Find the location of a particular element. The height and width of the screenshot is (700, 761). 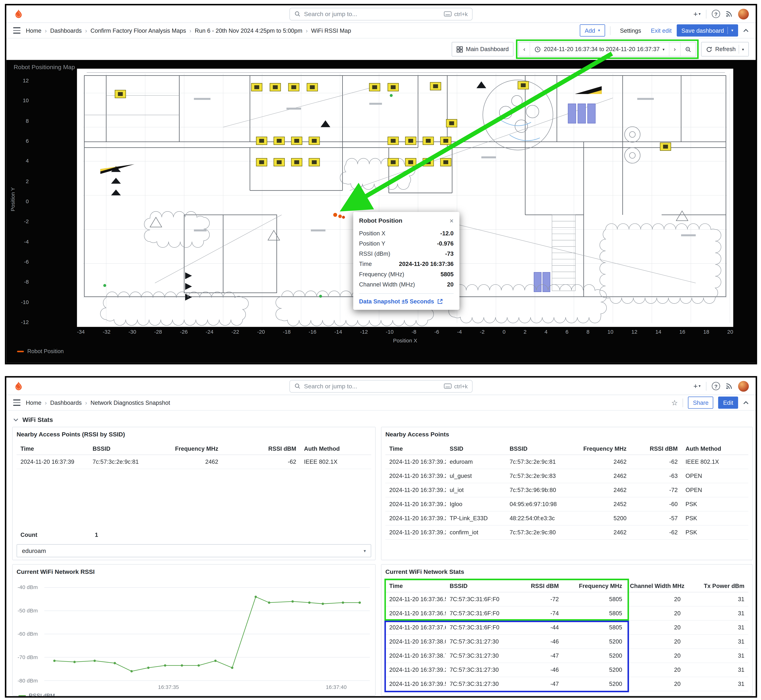

time-range-forward-button: › is located at coordinates (675, 49).